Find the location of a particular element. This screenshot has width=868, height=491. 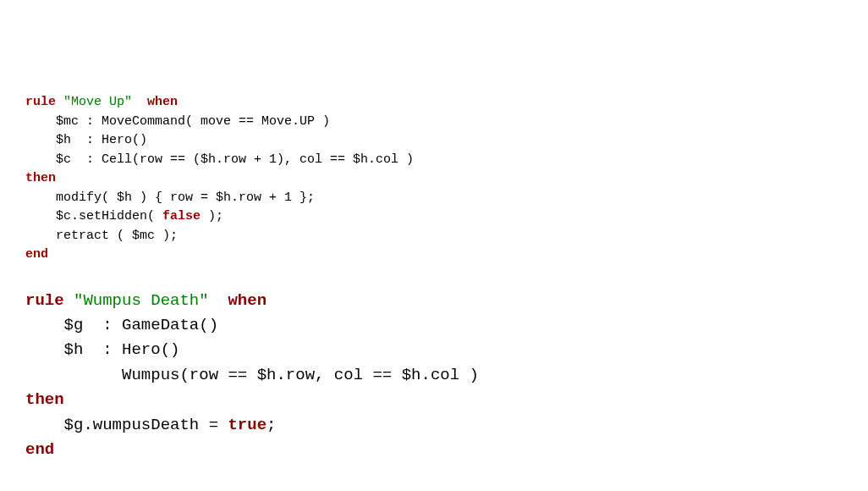

code-line: ; is located at coordinates (271, 425).